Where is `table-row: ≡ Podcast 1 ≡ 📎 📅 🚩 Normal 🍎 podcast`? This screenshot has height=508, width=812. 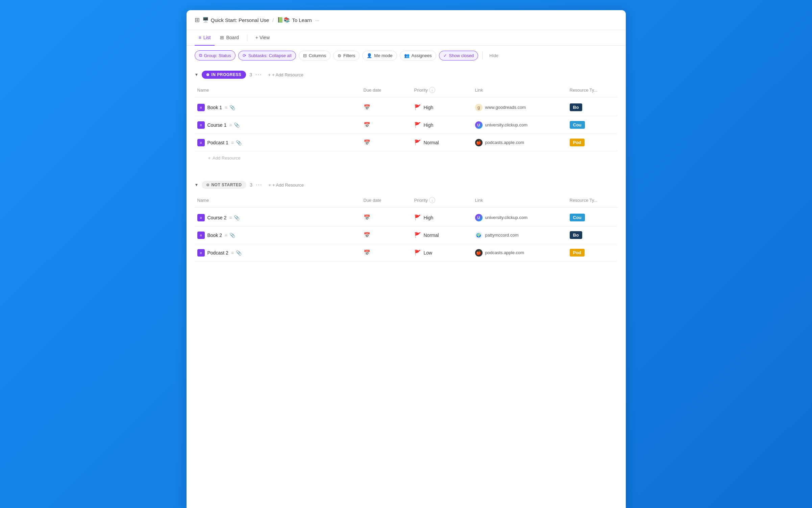 table-row: ≡ Podcast 1 ≡ 📎 📅 🚩 Normal 🍎 podcast is located at coordinates (406, 143).